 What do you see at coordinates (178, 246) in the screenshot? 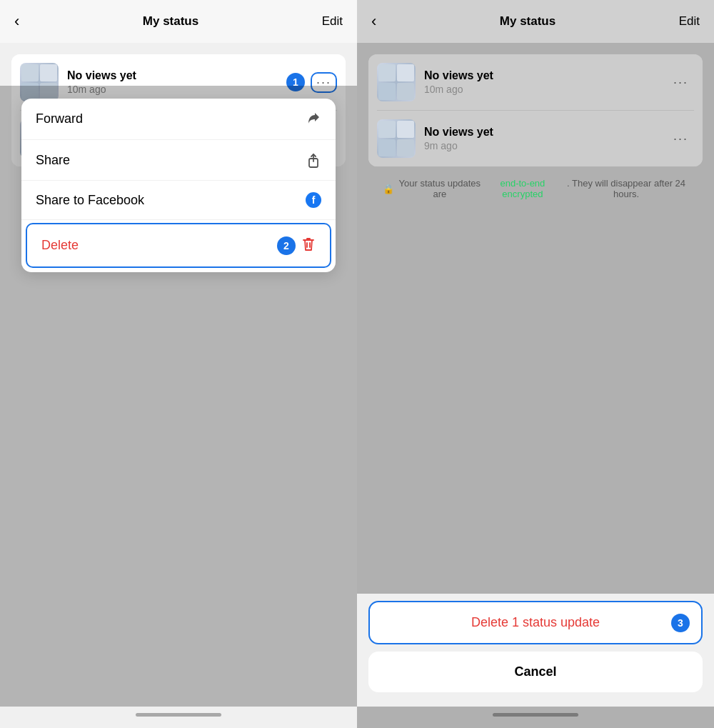
I see `menu-item-delete: Delete 2` at bounding box center [178, 246].